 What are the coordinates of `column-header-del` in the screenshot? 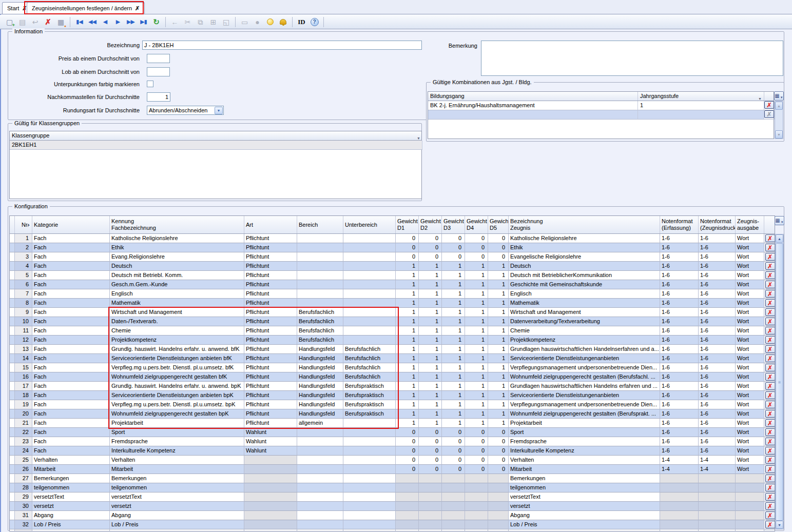 It's located at (770, 225).